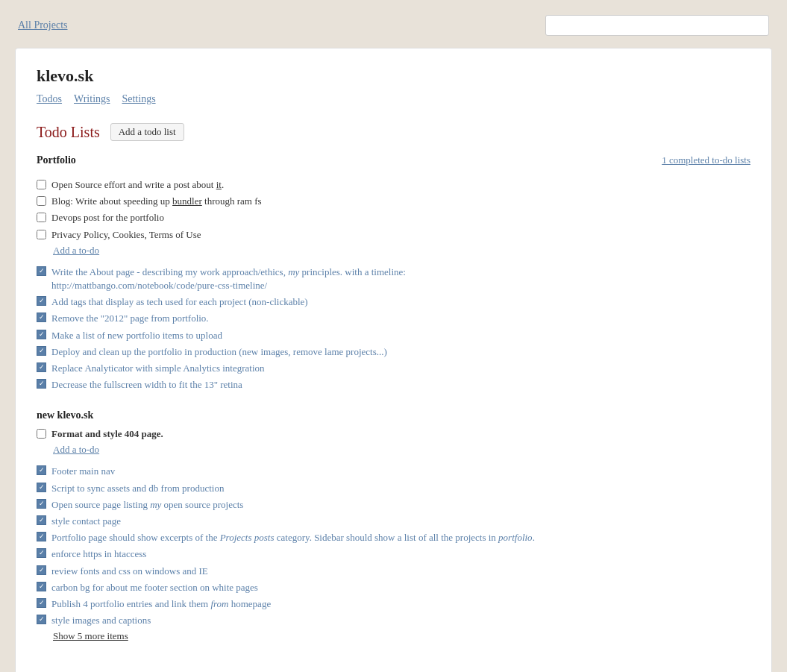 The height and width of the screenshot is (672, 787). Describe the element at coordinates (394, 571) in the screenshot. I see `new-klevo-completed-item-6: review fonts and css on windows and IE` at that location.